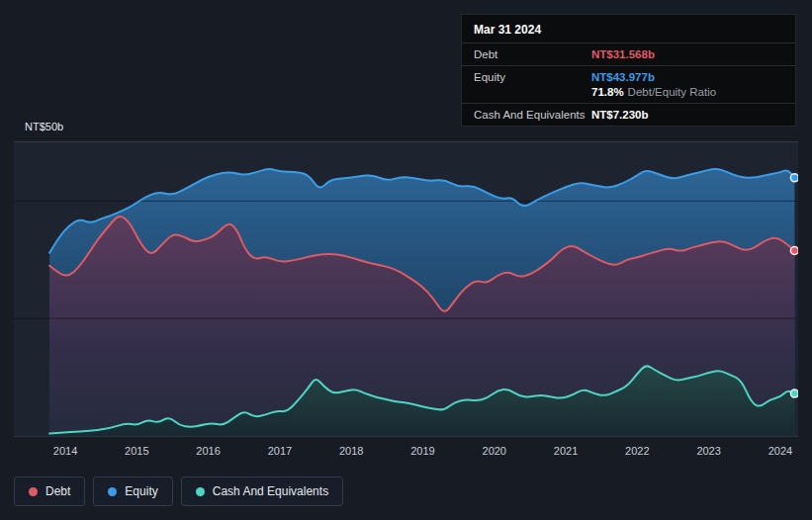 This screenshot has width=812, height=520. I want to click on tooltip-debt-equity-ratio: 71.8%Debt/Equity Ratio, so click(687, 92).